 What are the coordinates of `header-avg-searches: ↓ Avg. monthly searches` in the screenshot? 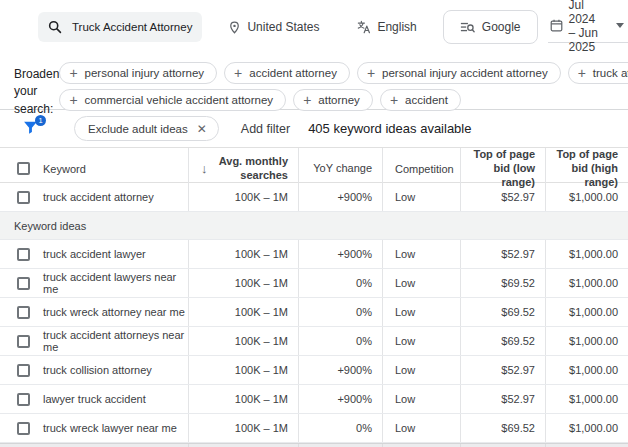 It's located at (243, 168).